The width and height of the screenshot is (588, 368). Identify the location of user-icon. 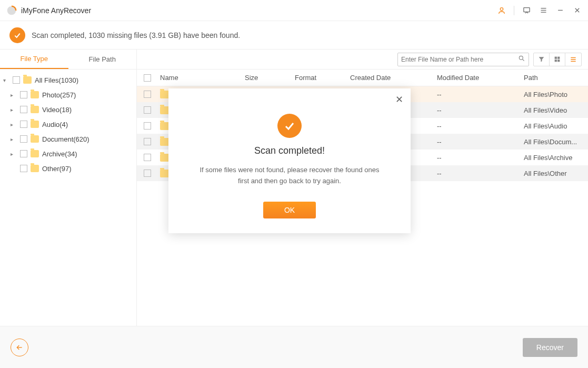
(502, 11).